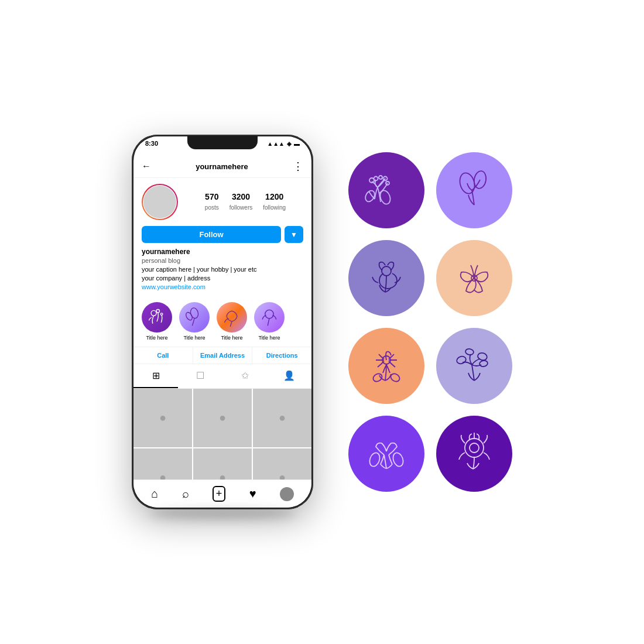 The width and height of the screenshot is (644, 644). What do you see at coordinates (157, 338) in the screenshot?
I see `highlight-label-1: Title here` at bounding box center [157, 338].